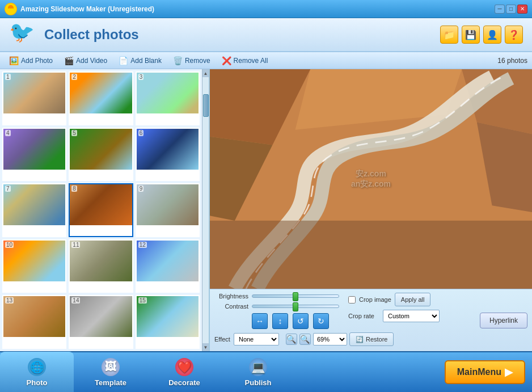 The image size is (532, 392). What do you see at coordinates (37, 372) in the screenshot?
I see `tab-photo: 🌐 Photo` at bounding box center [37, 372].